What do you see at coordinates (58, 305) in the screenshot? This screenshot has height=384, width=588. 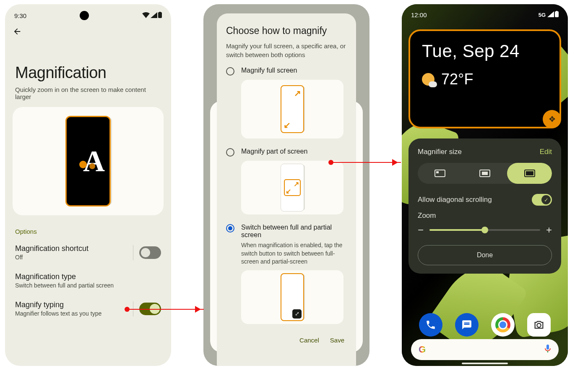 I see `option-title: Magnify typing` at bounding box center [58, 305].